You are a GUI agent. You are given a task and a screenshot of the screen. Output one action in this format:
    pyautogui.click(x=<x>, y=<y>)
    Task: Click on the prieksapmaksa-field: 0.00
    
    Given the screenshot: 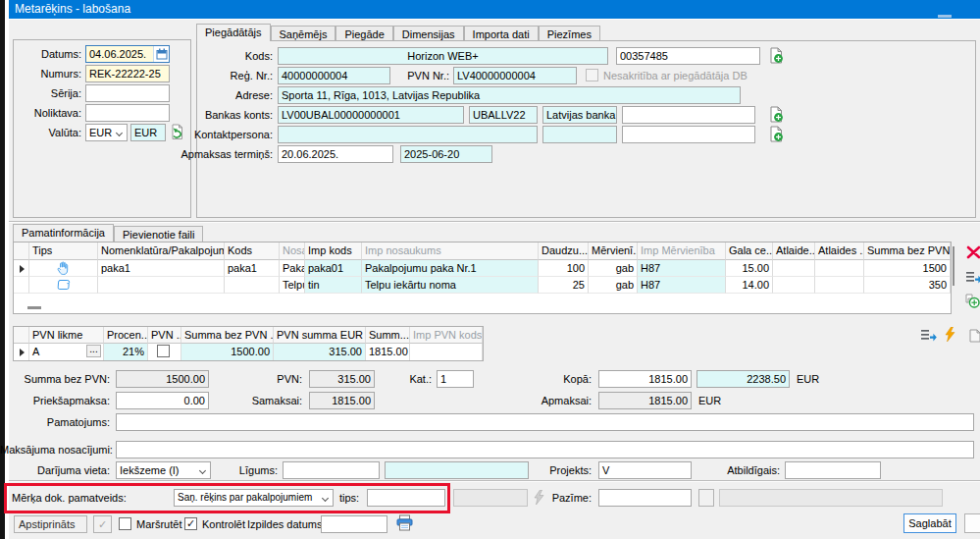 What is the action you would take?
    pyautogui.click(x=163, y=401)
    